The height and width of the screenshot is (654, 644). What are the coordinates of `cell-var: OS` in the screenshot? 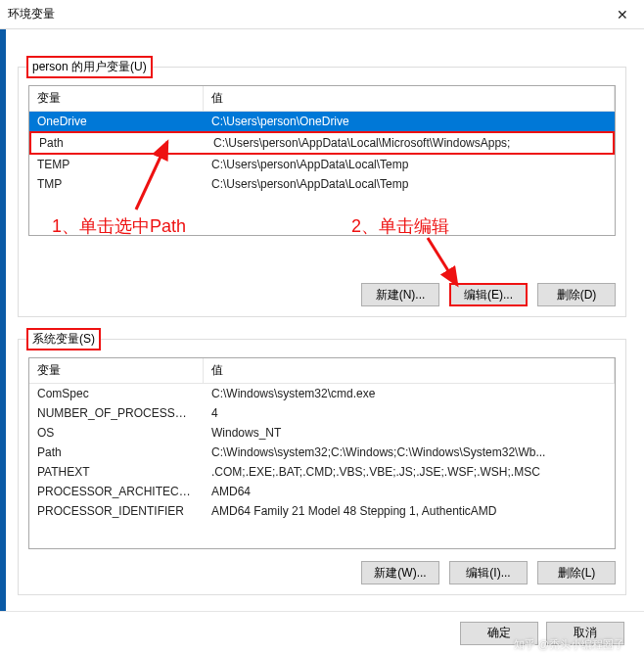 It's located at (116, 433).